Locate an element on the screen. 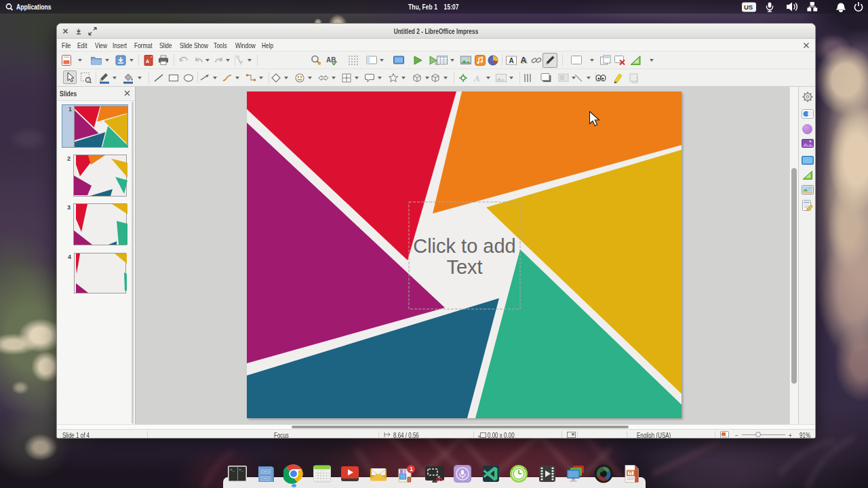 The image size is (868, 488). svg-text: US is located at coordinates (749, 7).